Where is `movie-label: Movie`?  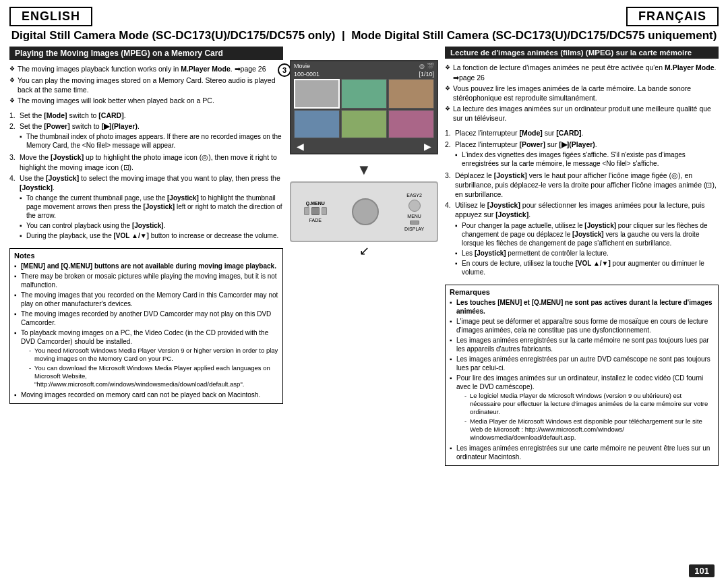
movie-label: Movie is located at coordinates (302, 66).